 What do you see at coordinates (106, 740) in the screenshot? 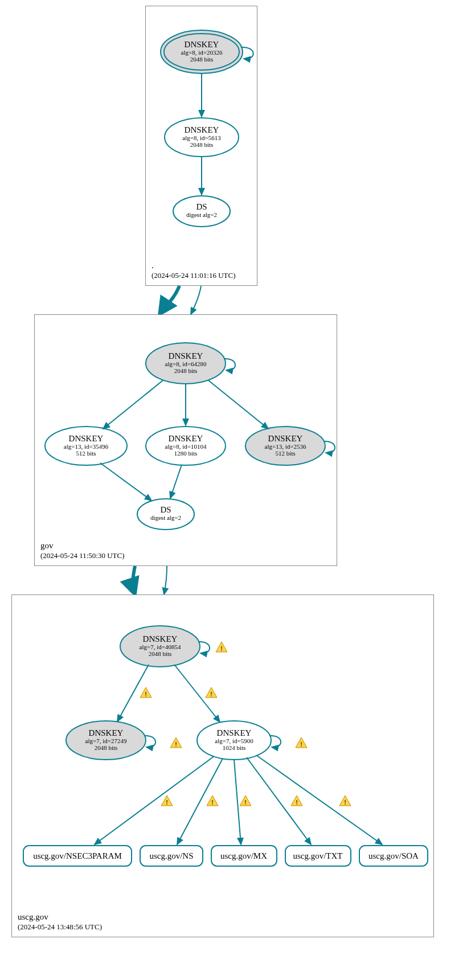
I see `node-uscg-key1: DNSKEY alg=7, id=27249 2048 bits` at bounding box center [106, 740].